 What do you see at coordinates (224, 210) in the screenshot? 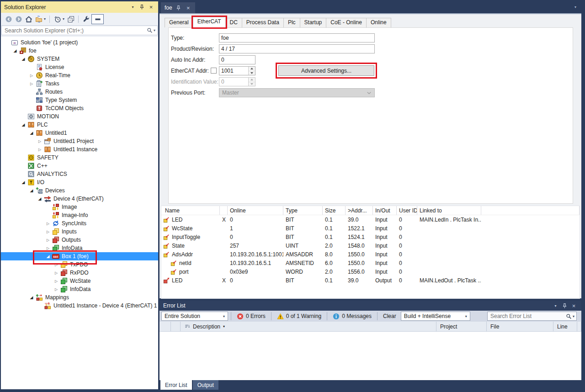
I see `column-header-flag` at bounding box center [224, 210].